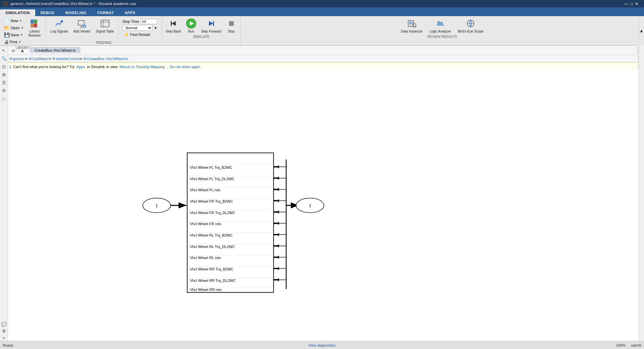 The image size is (644, 349). What do you see at coordinates (206, 224) in the screenshot?
I see `signal-5: Vhcl Wheel FR rotv` at bounding box center [206, 224].